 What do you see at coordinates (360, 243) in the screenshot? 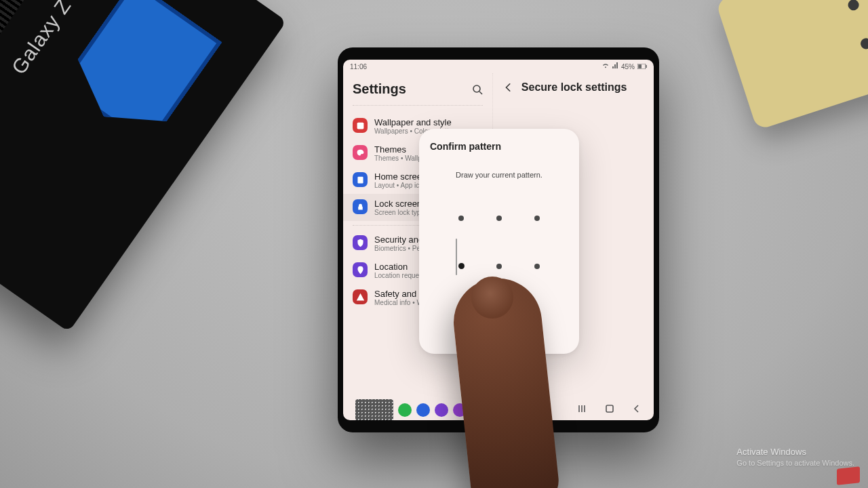
I see `shield-icon` at bounding box center [360, 243].